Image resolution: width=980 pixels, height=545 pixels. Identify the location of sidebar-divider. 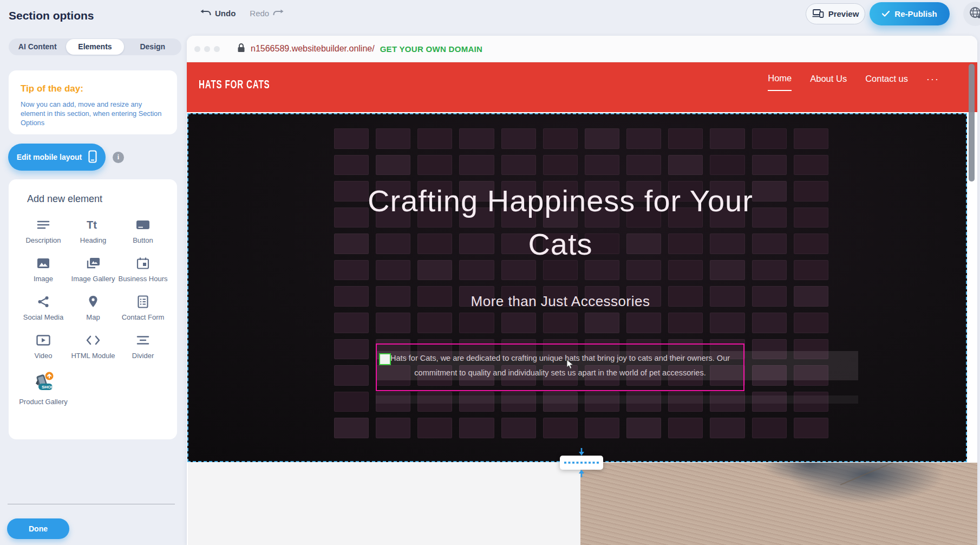
(91, 504).